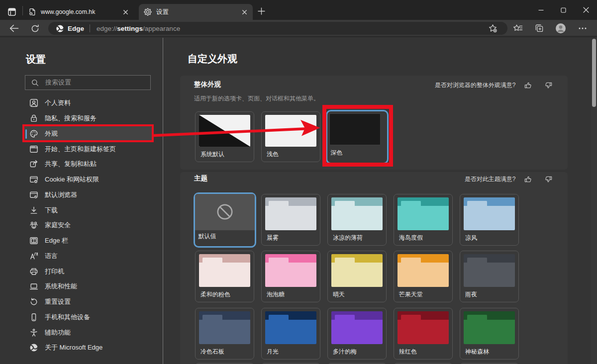 The width and height of the screenshot is (597, 364). I want to click on close-icon, so click(245, 12).